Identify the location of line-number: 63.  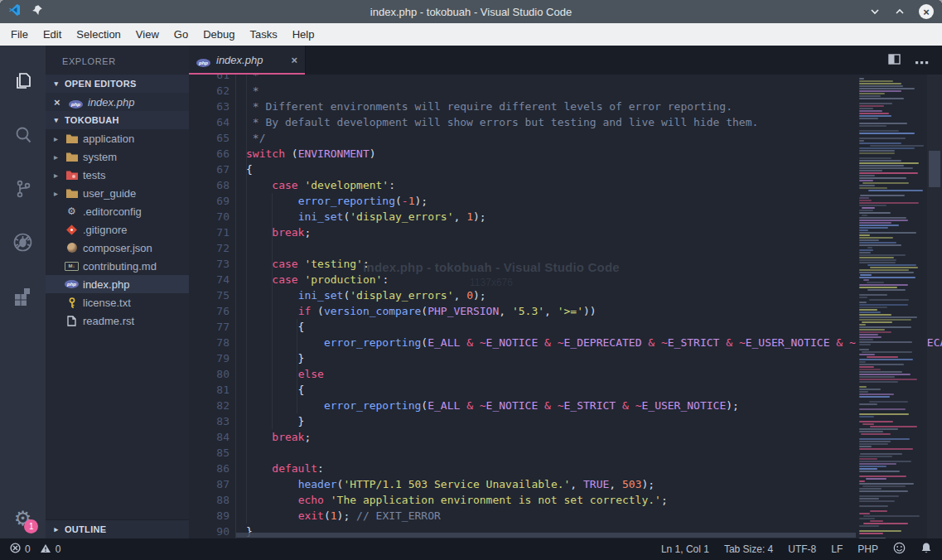
(209, 106).